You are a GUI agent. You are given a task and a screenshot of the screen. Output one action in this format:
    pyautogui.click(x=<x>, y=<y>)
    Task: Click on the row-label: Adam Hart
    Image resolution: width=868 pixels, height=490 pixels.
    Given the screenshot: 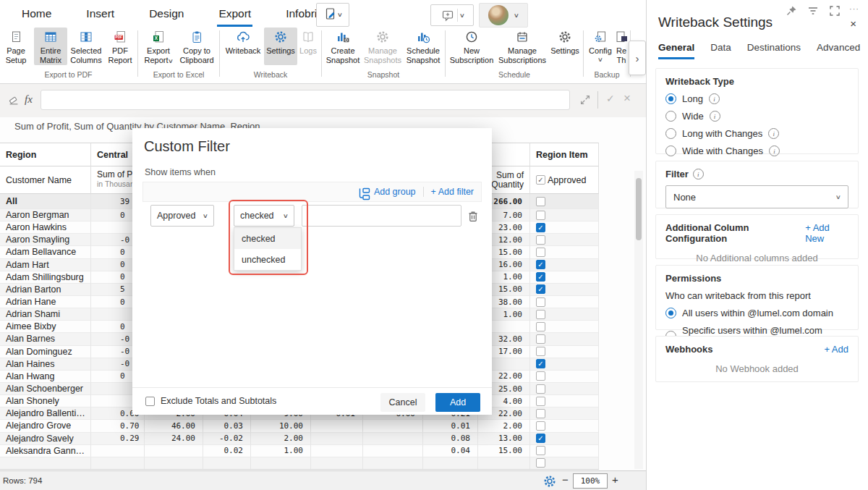 What is the action you would take?
    pyautogui.click(x=46, y=265)
    